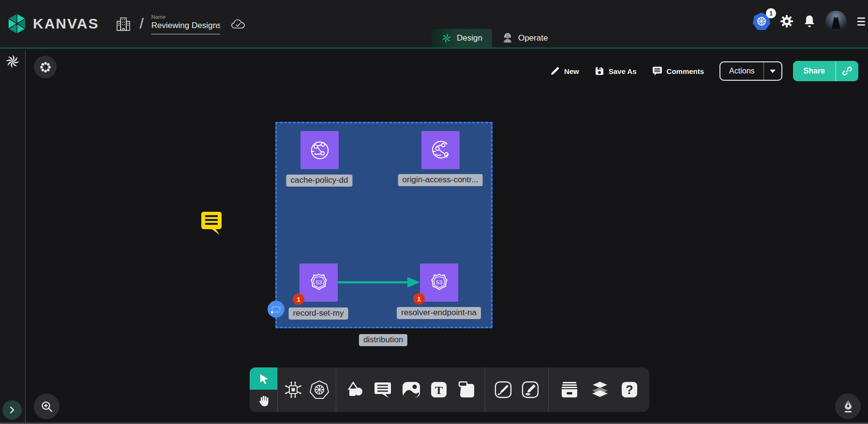 Image resolution: width=868 pixels, height=424 pixels. I want to click on node-label-cache-policy: cache-policy-dd, so click(319, 181).